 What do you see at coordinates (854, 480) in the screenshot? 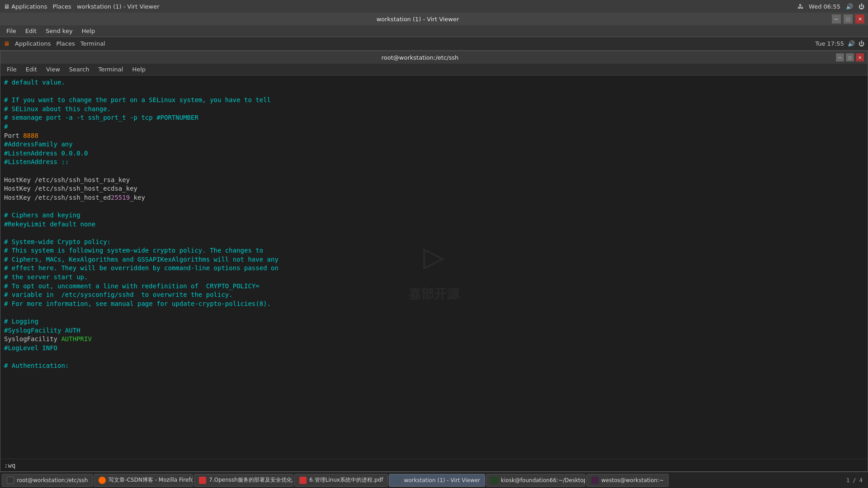
I see `page-counter: 1 / 4` at bounding box center [854, 480].